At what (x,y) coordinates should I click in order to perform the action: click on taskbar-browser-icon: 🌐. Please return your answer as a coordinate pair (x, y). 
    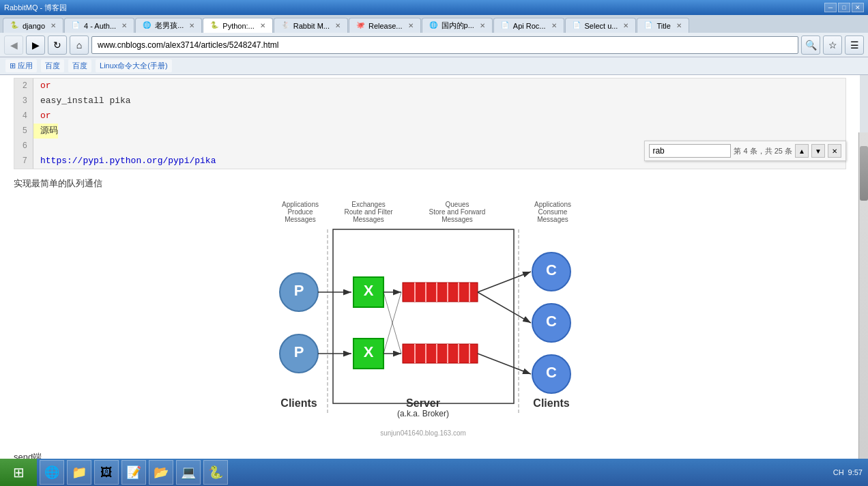
    Looking at the image, I should click on (52, 472).